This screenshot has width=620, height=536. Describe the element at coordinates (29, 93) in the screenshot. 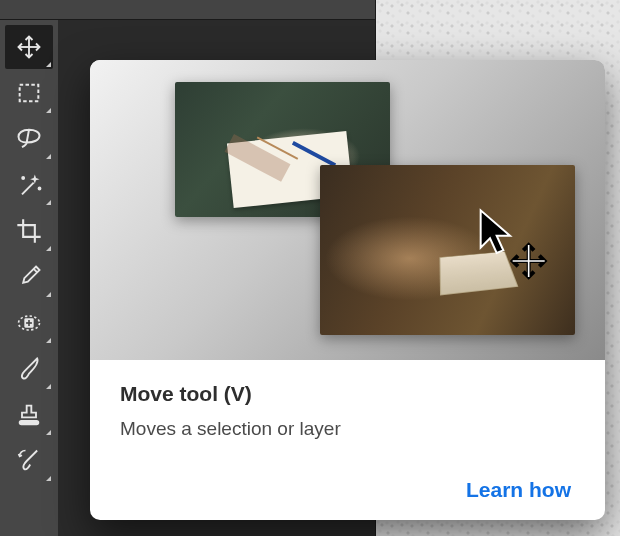

I see `marquee-icon` at that location.